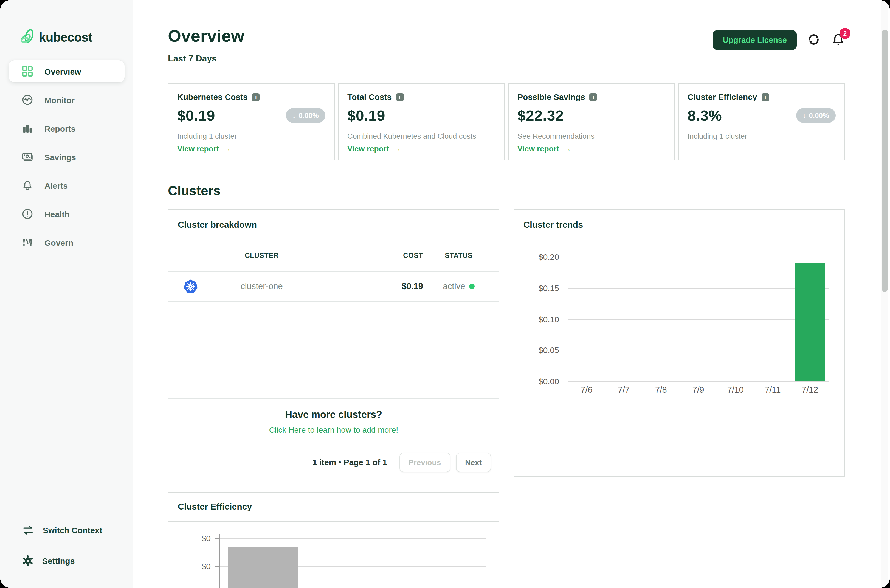 This screenshot has width=890, height=588. I want to click on sidebar-item-overview: Overview, so click(67, 71).